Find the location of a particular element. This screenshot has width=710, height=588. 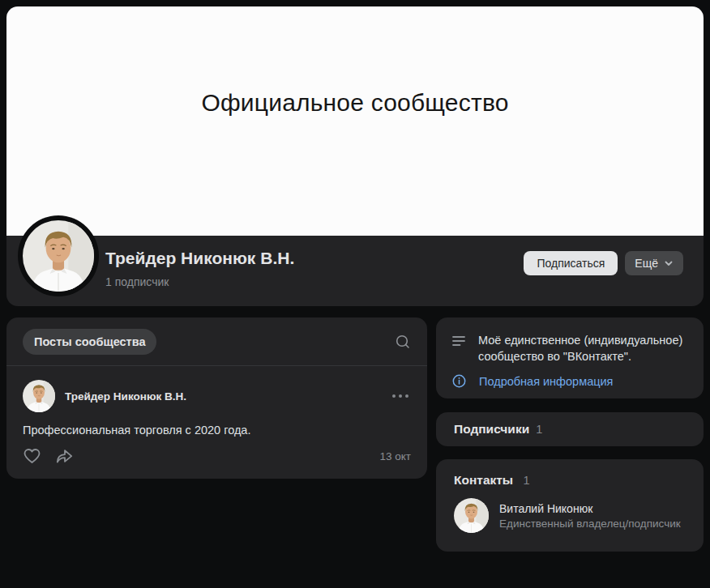

search-icon is located at coordinates (403, 342).